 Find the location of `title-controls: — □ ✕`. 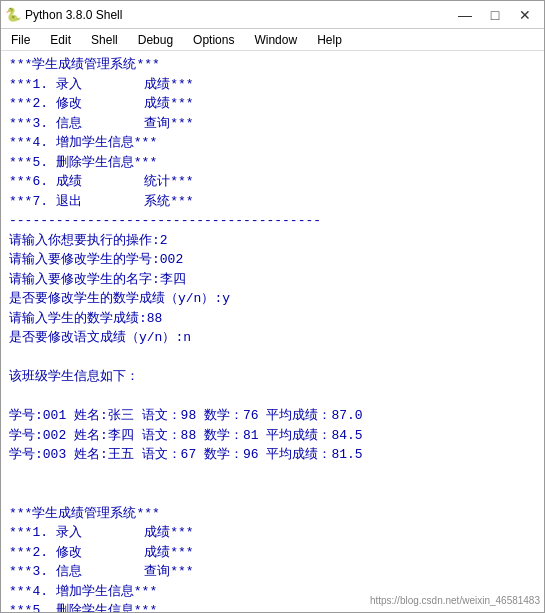

title-controls: — □ ✕ is located at coordinates (495, 15).